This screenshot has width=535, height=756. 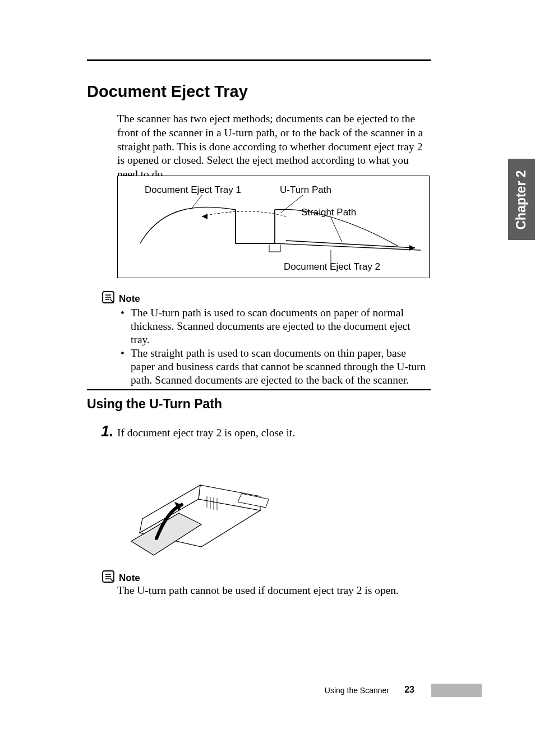 I want to click on section-rule, so click(x=259, y=61).